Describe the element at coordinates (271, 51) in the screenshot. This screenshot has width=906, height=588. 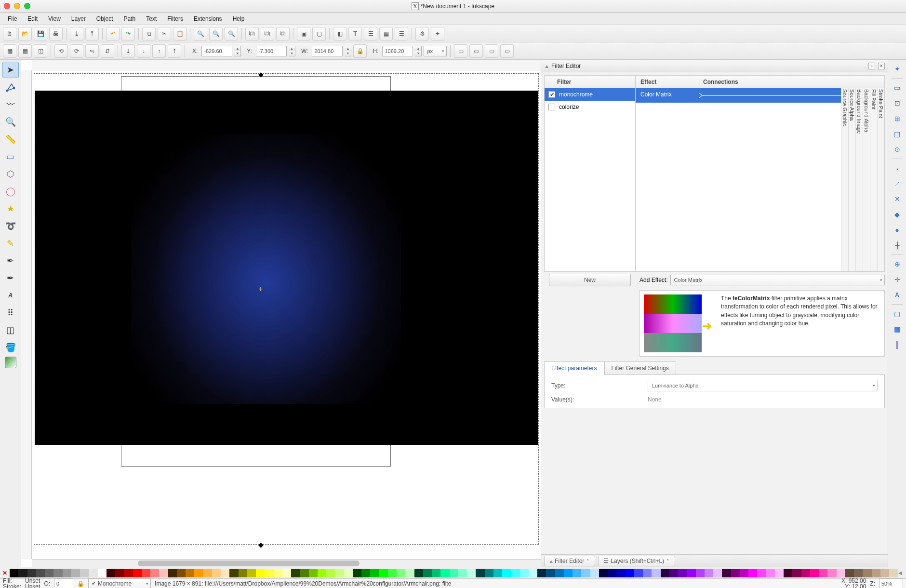
I see `y-input` at that location.